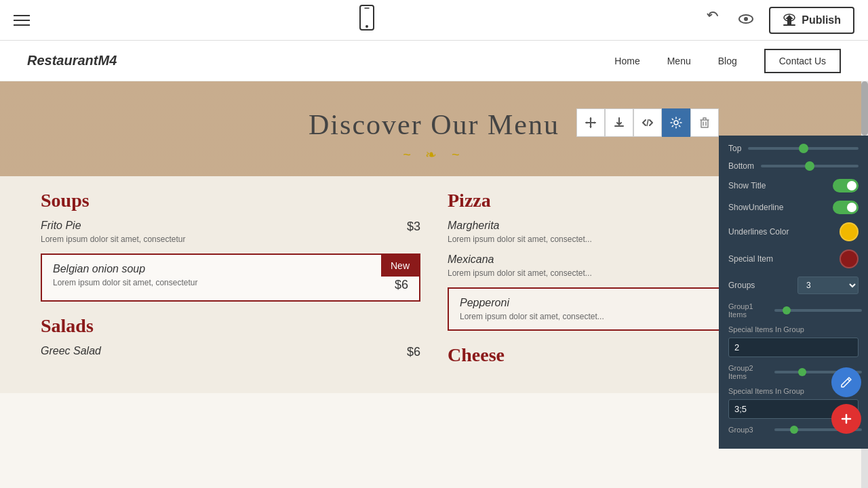 The height and width of the screenshot is (488, 868). What do you see at coordinates (846, 207) in the screenshot?
I see `show-underline-toggle` at bounding box center [846, 207].